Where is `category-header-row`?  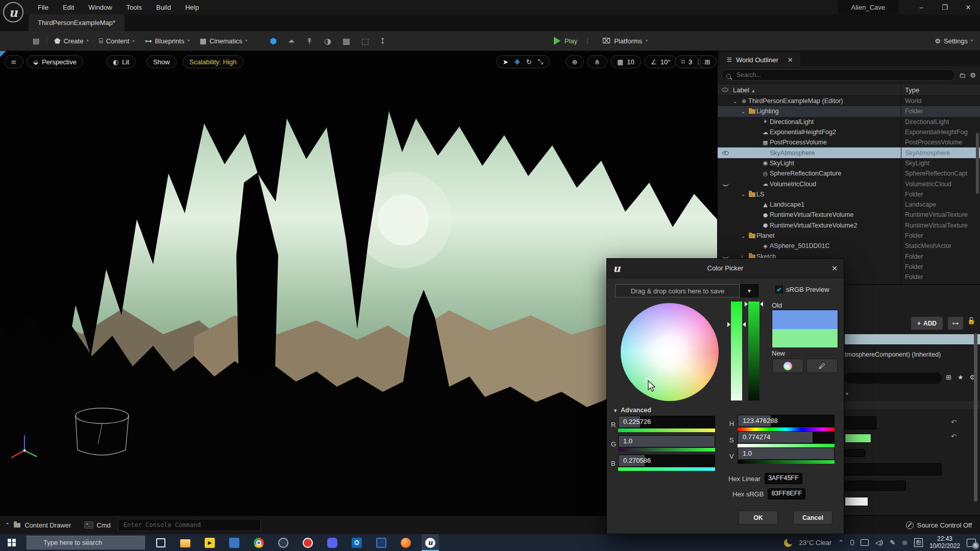
category-header-row is located at coordinates (912, 405).